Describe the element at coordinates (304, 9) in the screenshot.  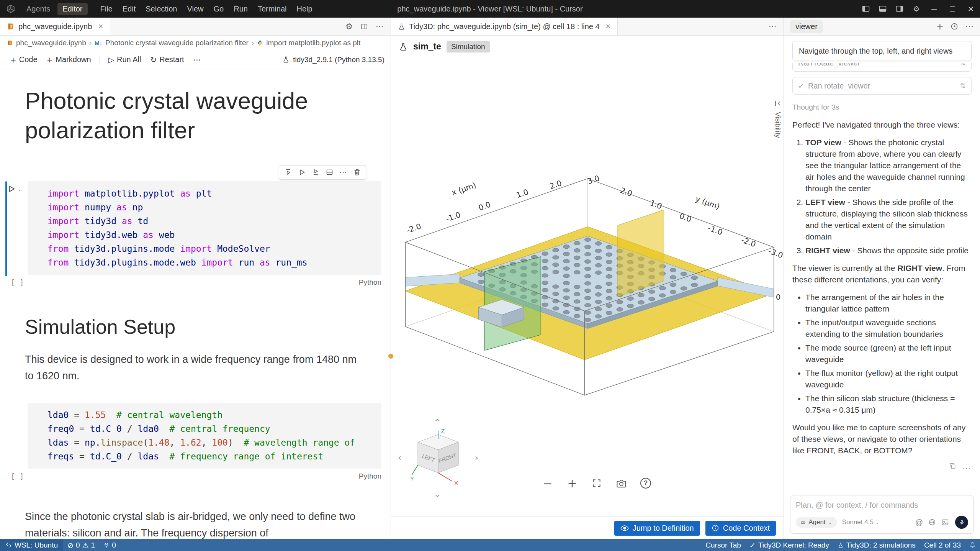
I see `menu-help: Help` at that location.